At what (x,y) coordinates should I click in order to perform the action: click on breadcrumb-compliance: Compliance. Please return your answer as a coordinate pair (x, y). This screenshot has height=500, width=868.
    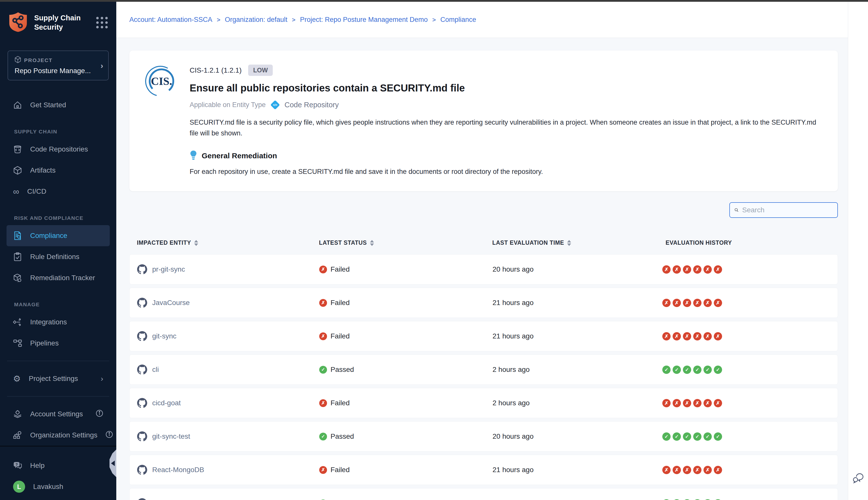
    Looking at the image, I should click on (458, 20).